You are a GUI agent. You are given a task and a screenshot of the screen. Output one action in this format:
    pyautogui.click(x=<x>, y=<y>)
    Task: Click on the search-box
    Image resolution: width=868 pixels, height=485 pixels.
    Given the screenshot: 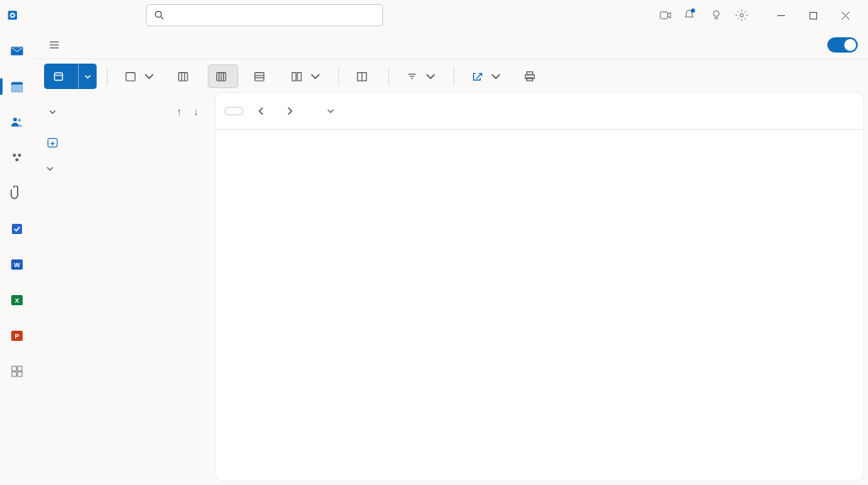 What is the action you would take?
    pyautogui.click(x=264, y=15)
    